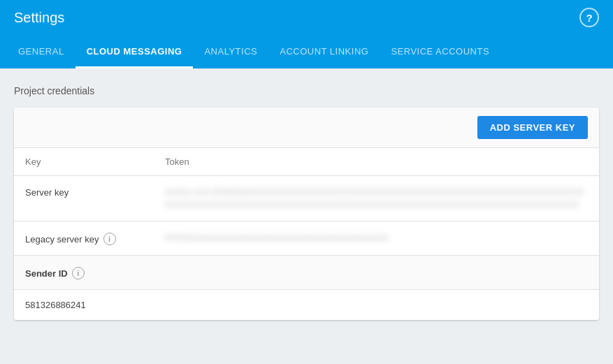  I want to click on key-label: Server key, so click(84, 191).